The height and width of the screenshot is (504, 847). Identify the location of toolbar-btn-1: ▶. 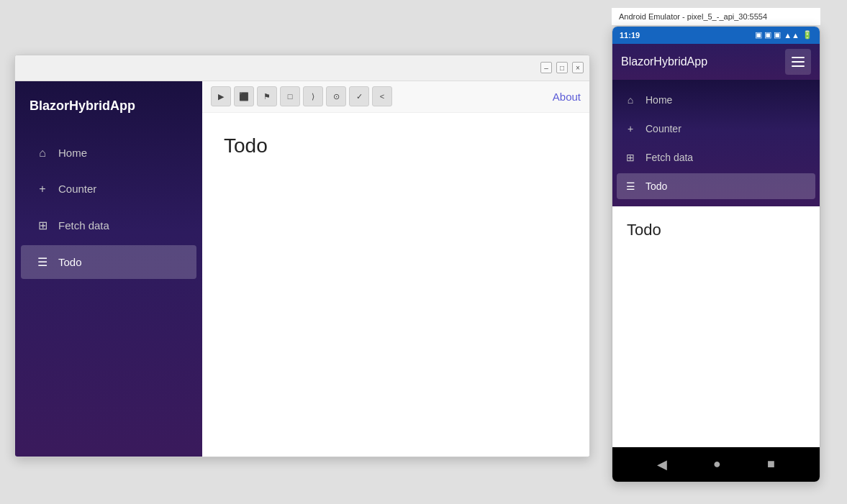
(221, 96).